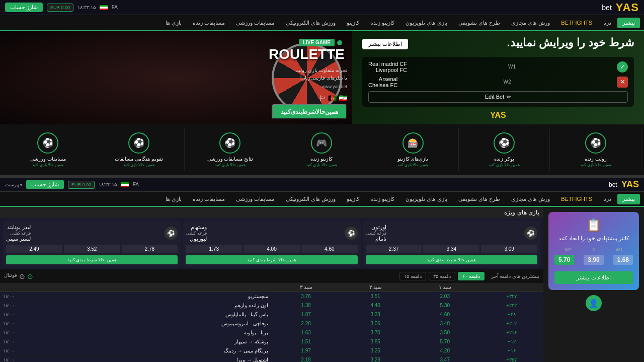 The height and width of the screenshot is (362, 644). I want to click on promo-title: کانتر پیشنهادی خود را ایجاد کنید, so click(594, 239).